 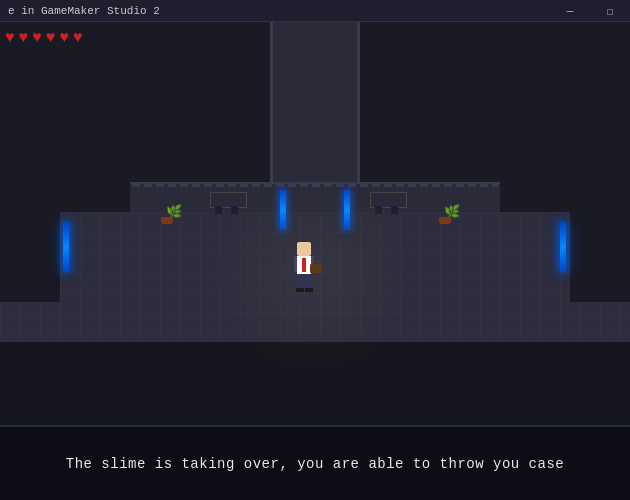 What do you see at coordinates (51, 38) in the screenshot?
I see `heart-4: ♥` at bounding box center [51, 38].